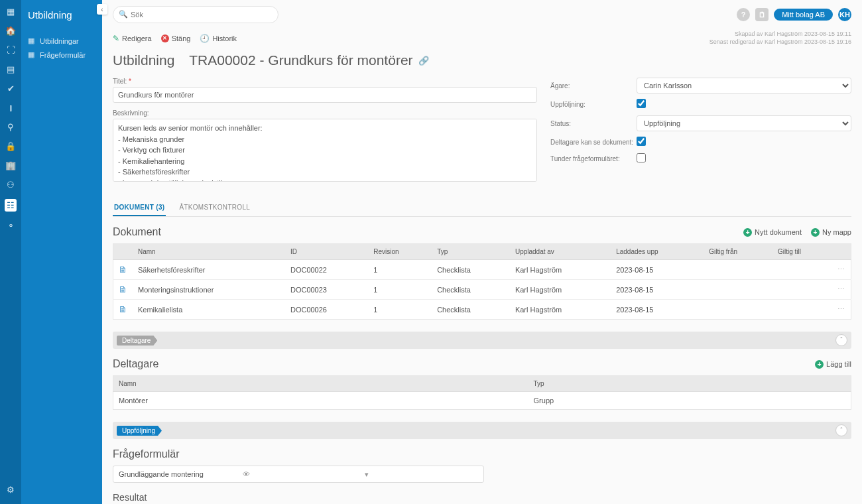 Image resolution: width=862 pixels, height=504 pixels. Describe the element at coordinates (483, 270) in the screenshot. I see `table-row: 🗎SäkerhetsföreskrifterDOC000221Checklist…` at that location.